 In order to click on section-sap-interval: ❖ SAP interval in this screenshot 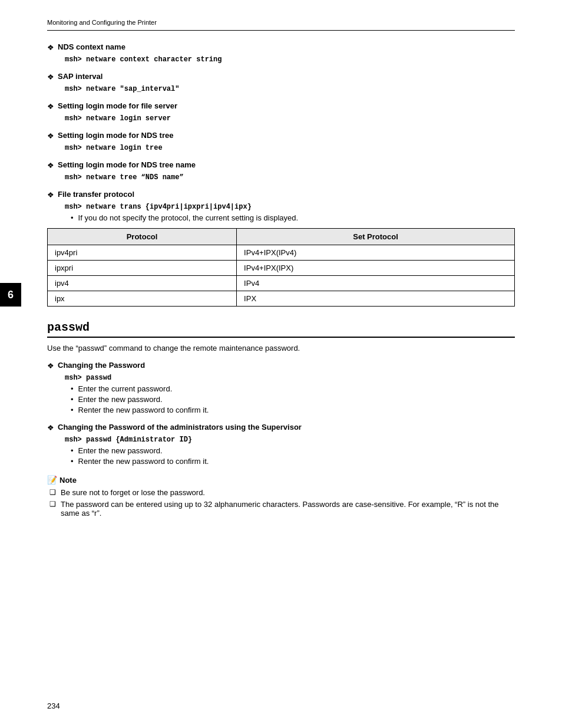, I will do `click(281, 77)`.